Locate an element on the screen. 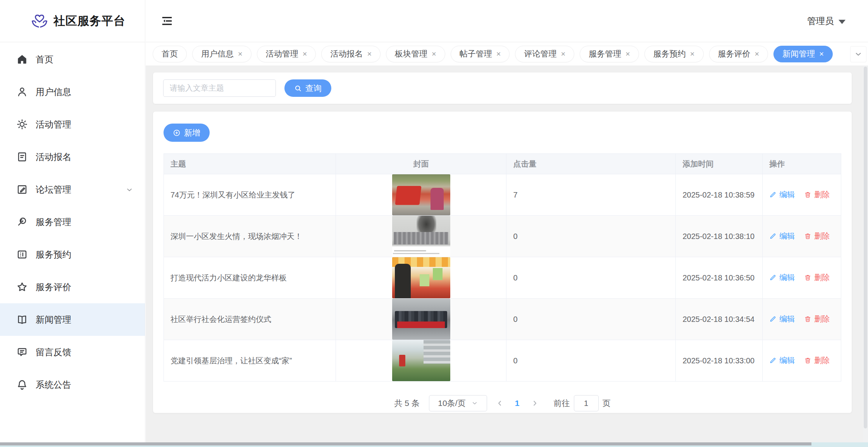 This screenshot has width=868, height=447. tab-service-mgmt: 服务管理 × is located at coordinates (609, 54).